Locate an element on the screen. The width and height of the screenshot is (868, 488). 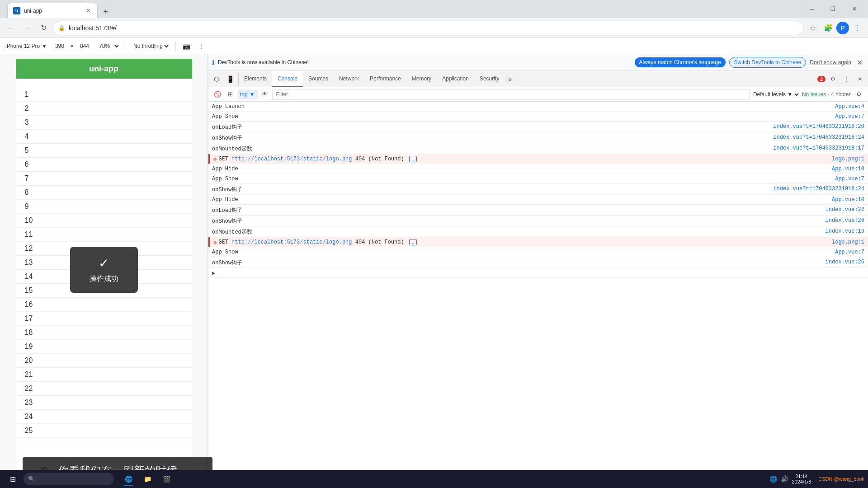
devtools-more-btn: ⋮ is located at coordinates (846, 79).